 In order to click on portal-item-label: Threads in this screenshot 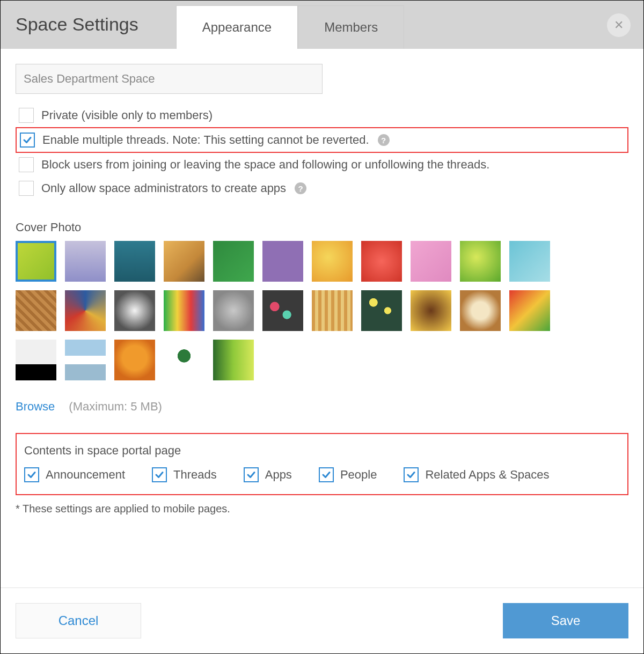, I will do `click(195, 475)`.